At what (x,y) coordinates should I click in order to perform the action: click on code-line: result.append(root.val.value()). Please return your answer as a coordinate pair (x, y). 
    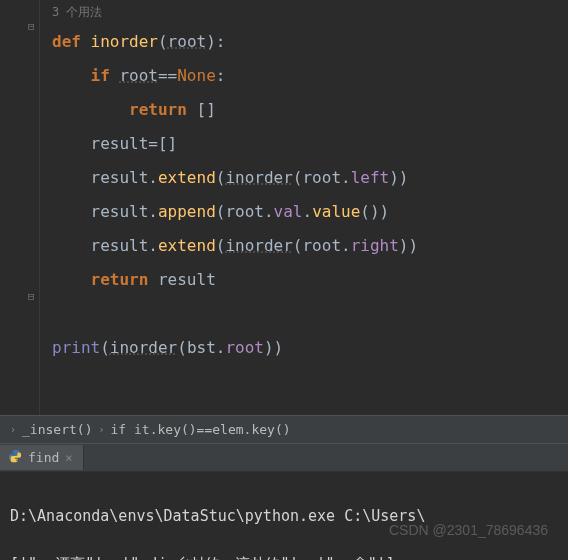
    Looking at the image, I should click on (284, 212).